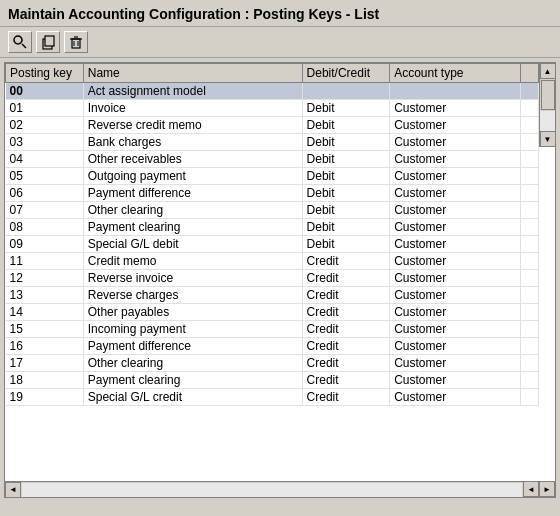 This screenshot has width=560, height=516. I want to click on col-header-acct: Account type, so click(456, 74).